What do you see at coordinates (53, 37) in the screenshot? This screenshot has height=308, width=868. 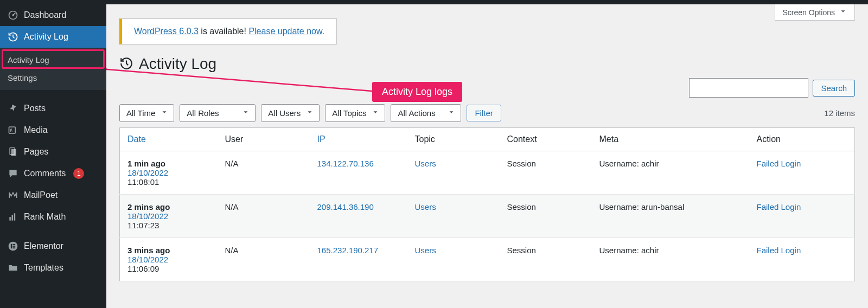 I see `sidebar-item-activity-log: Activity Log` at bounding box center [53, 37].